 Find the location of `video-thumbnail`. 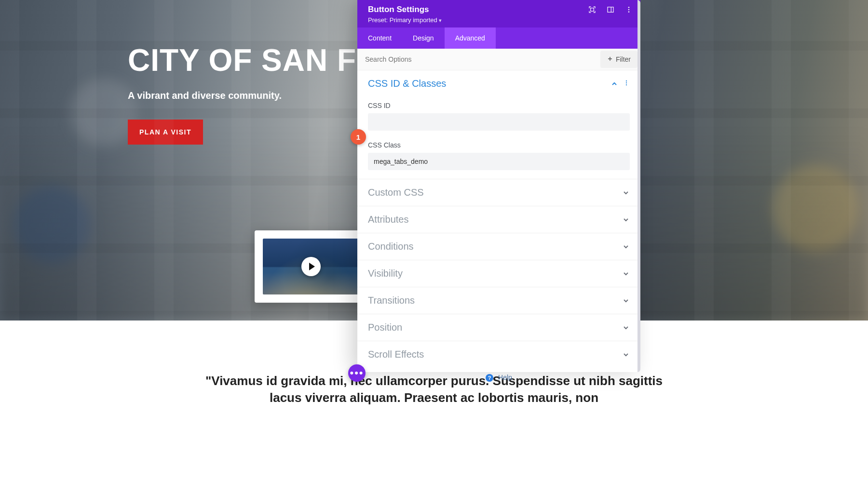

video-thumbnail is located at coordinates (311, 267).